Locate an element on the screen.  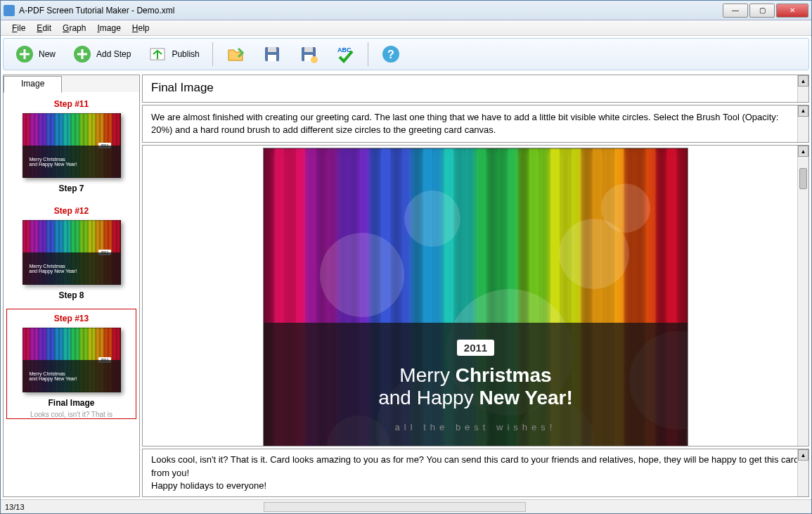
page-counter: 13/13 is located at coordinates (15, 507).